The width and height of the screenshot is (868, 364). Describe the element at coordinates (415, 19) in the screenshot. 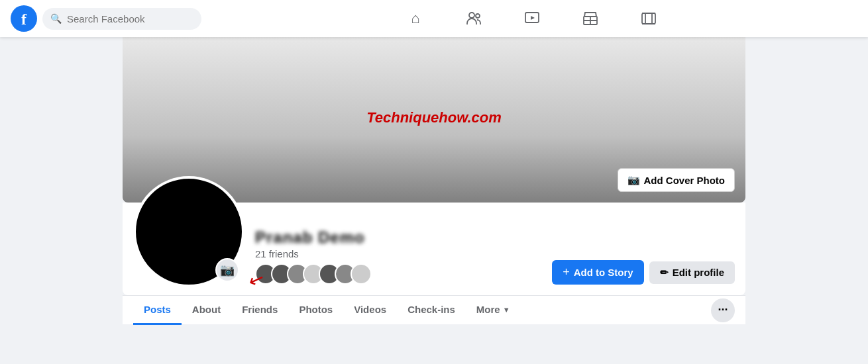

I see `home-nav-button: ⌂` at that location.